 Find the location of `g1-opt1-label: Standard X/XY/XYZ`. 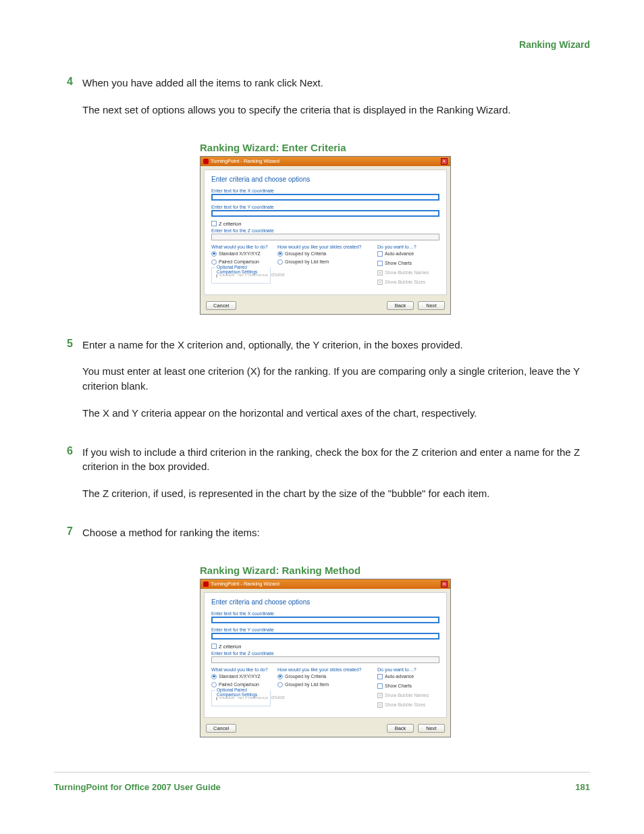

g1-opt1-label: Standard X/XY/XYZ is located at coordinates (240, 254).